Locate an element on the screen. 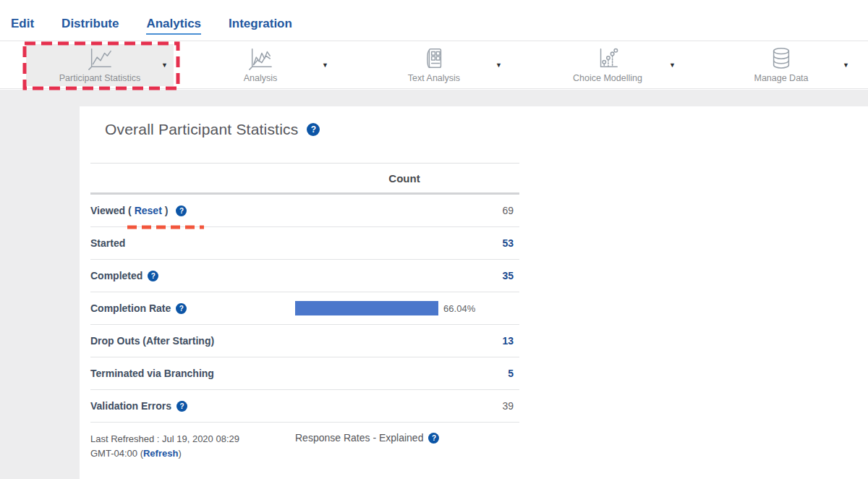 Image resolution: width=868 pixels, height=479 pixels. page-title: Overall Participant Statistics is located at coordinates (201, 130).